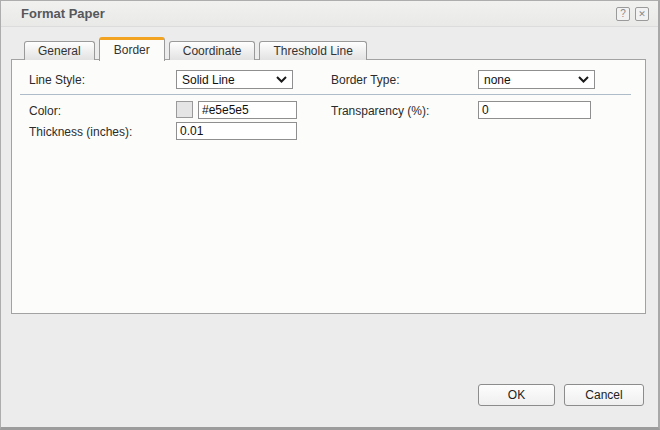 The height and width of the screenshot is (430, 660). Describe the element at coordinates (184, 110) in the screenshot. I see `color-swatch` at that location.